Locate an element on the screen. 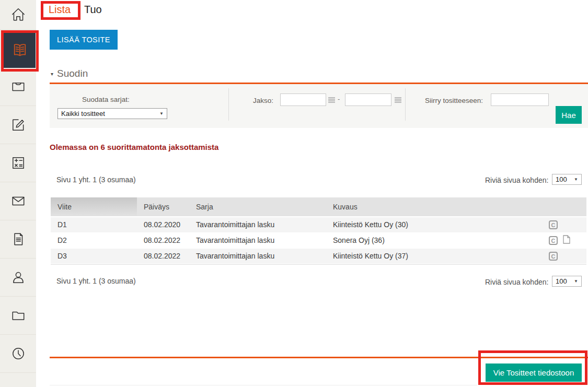 The width and height of the screenshot is (588, 387). page-summary-bottom: Sivu 1 yht. 1 (3 osumaa) is located at coordinates (96, 281).